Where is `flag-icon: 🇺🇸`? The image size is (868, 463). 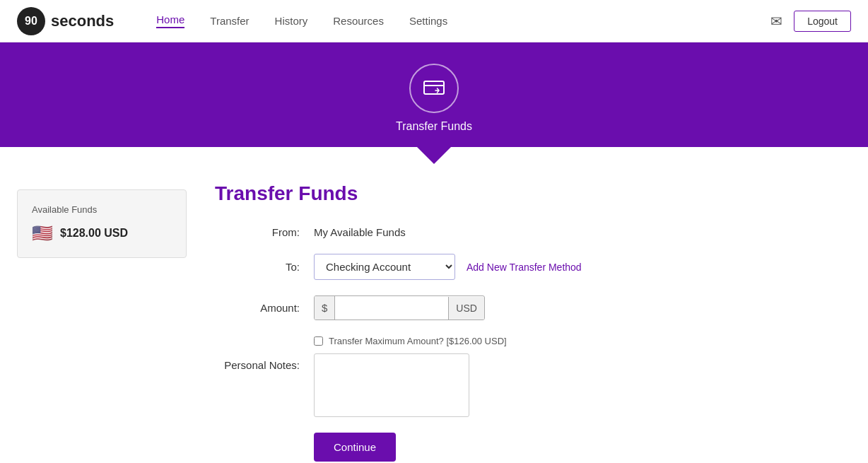
flag-icon: 🇺🇸 is located at coordinates (42, 233).